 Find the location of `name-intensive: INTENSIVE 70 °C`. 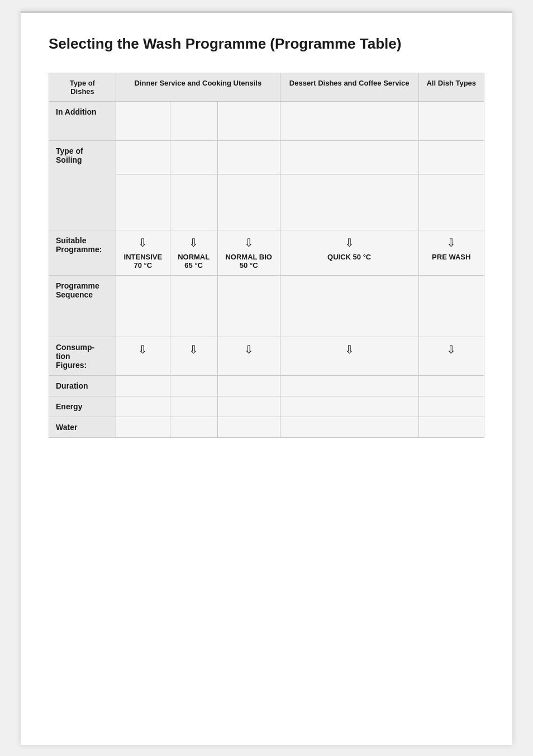

name-intensive: INTENSIVE 70 °C is located at coordinates (143, 261).